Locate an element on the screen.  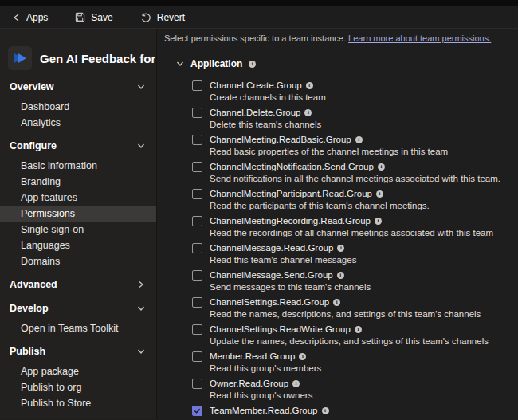
back-to-apps-button: Apps is located at coordinates (30, 18).